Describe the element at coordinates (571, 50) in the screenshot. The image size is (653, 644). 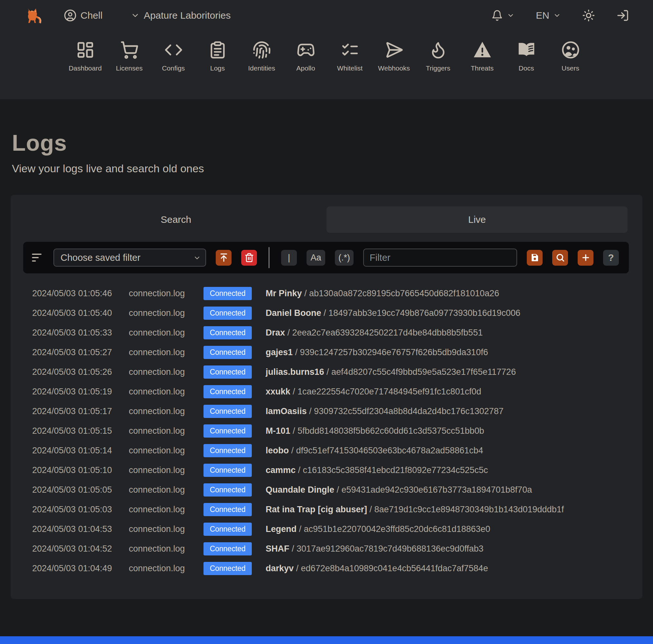
I see `users-icon` at that location.